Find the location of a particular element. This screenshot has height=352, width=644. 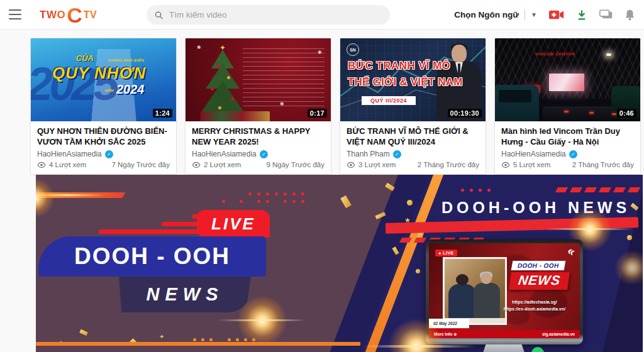

screen-url: https://ex-dooh.asiamedia.vn/ is located at coordinates (535, 309).